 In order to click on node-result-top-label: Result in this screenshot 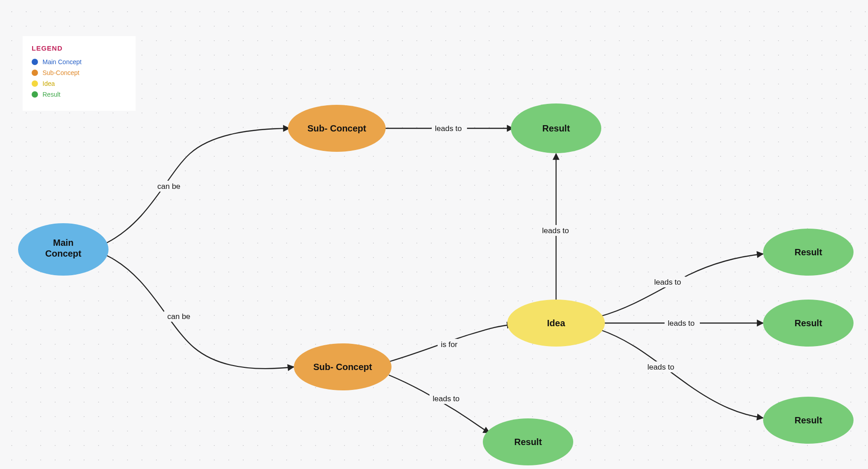, I will do `click(556, 128)`.